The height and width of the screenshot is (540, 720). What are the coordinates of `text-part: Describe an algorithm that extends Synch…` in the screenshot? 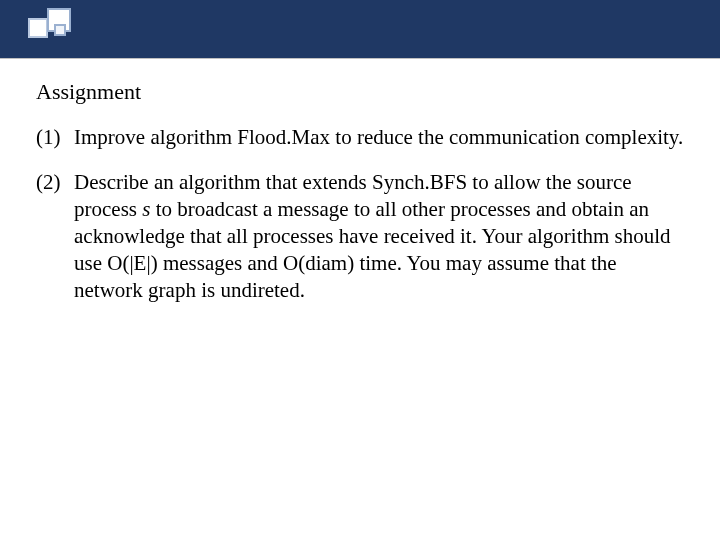 It's located at (252, 182).